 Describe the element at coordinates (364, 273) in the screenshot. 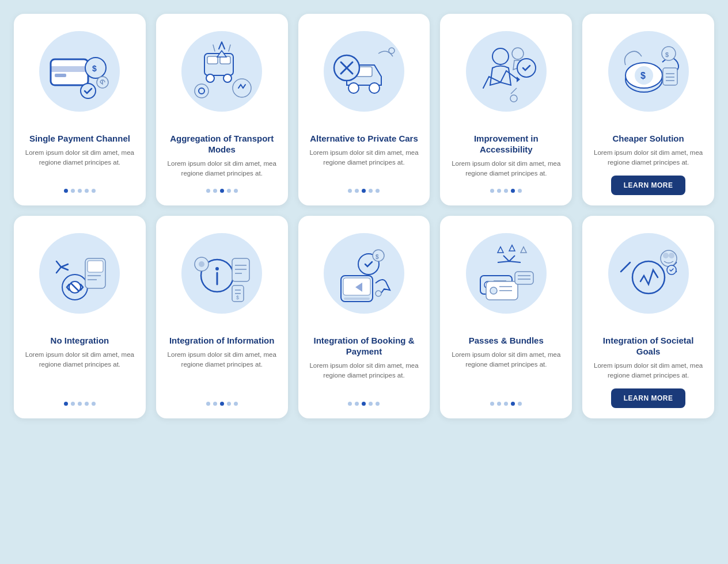

I see `card-icon-area-booking-payment: $` at that location.